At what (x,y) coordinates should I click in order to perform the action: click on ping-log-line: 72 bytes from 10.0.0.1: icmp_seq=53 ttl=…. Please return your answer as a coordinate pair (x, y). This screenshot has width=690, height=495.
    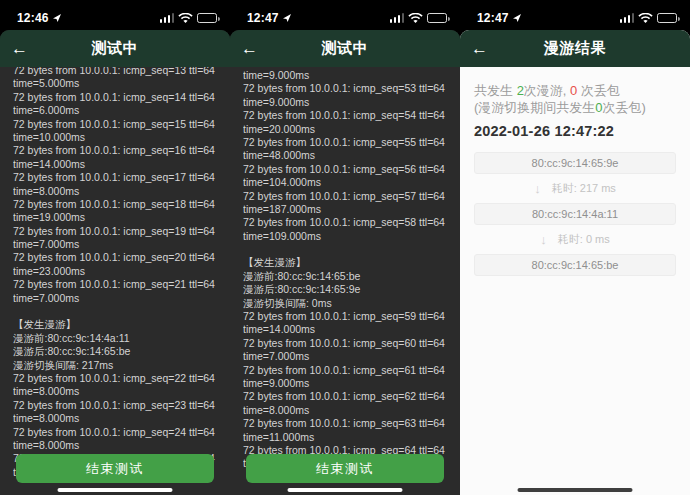
    Looking at the image, I should click on (348, 88).